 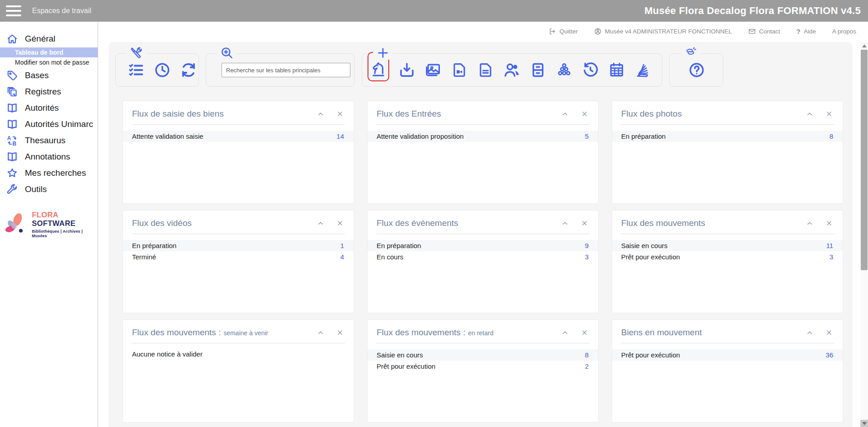 I want to click on card-rows: En préparation8, so click(x=727, y=136).